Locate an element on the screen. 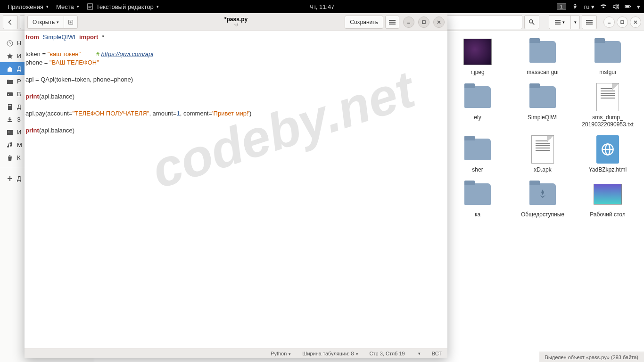  close-button is located at coordinates (636, 22).